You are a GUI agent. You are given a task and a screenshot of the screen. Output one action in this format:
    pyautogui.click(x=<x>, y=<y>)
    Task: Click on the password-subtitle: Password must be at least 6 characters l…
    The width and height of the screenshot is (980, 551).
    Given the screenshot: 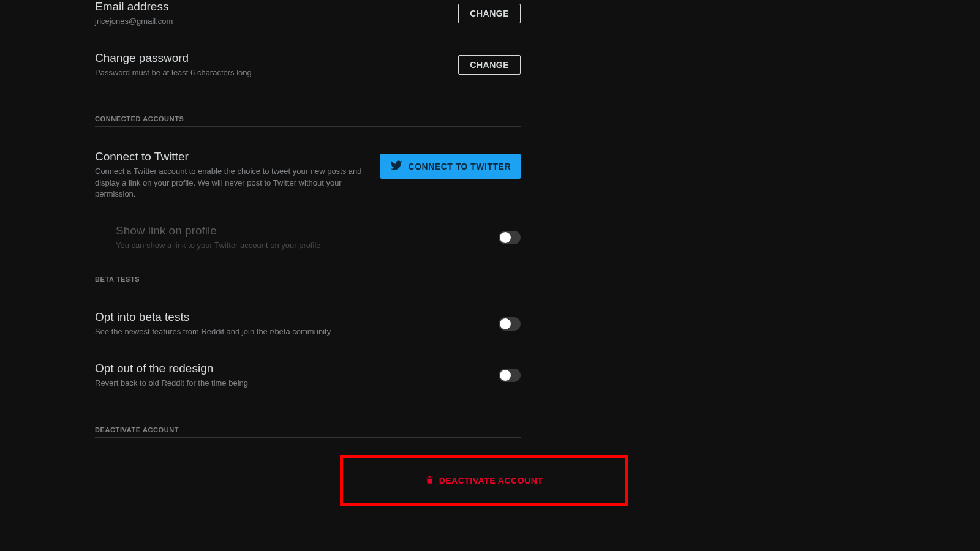 What is the action you would take?
    pyautogui.click(x=271, y=73)
    